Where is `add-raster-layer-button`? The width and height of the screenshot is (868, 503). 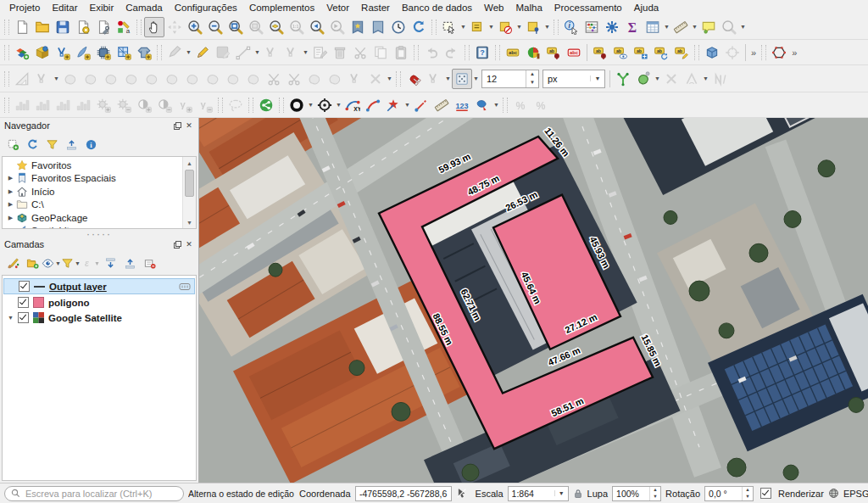 add-raster-layer-button is located at coordinates (103, 53).